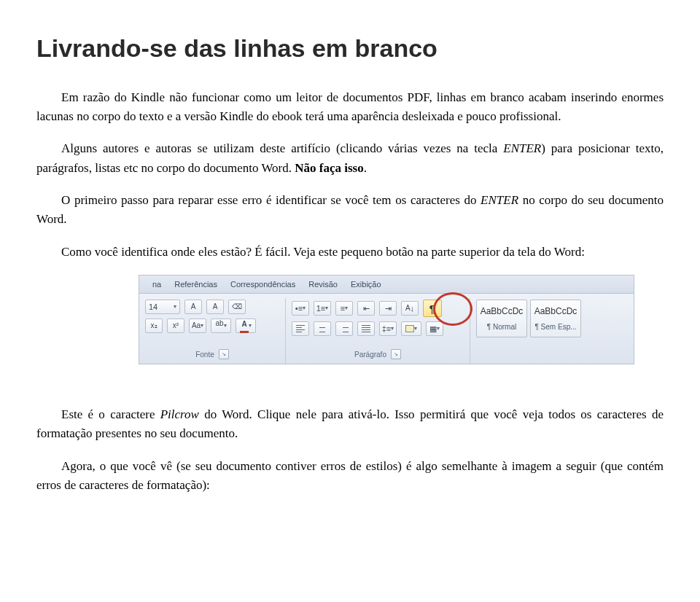 Image resolution: width=700 pixels, height=602 pixels. What do you see at coordinates (282, 149) in the screenshot?
I see `text: Alguns autores e autoras se utilizam des…` at bounding box center [282, 149].